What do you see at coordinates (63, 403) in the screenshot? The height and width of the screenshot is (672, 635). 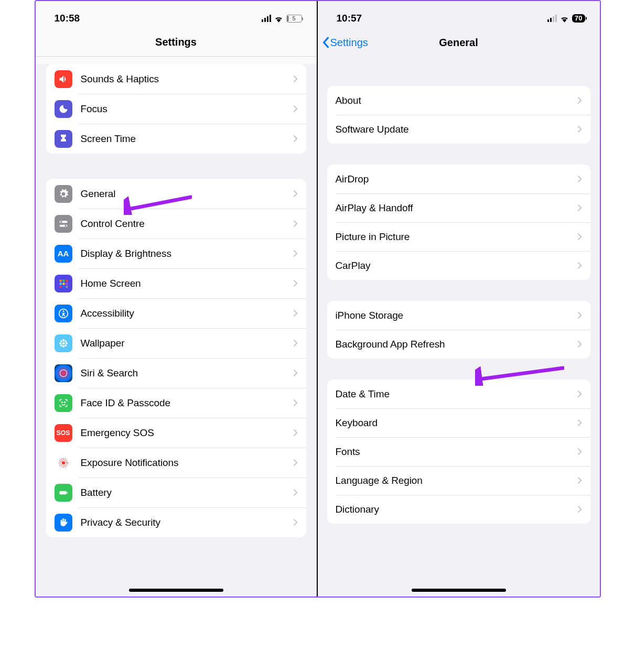 I see `face-icon` at bounding box center [63, 403].